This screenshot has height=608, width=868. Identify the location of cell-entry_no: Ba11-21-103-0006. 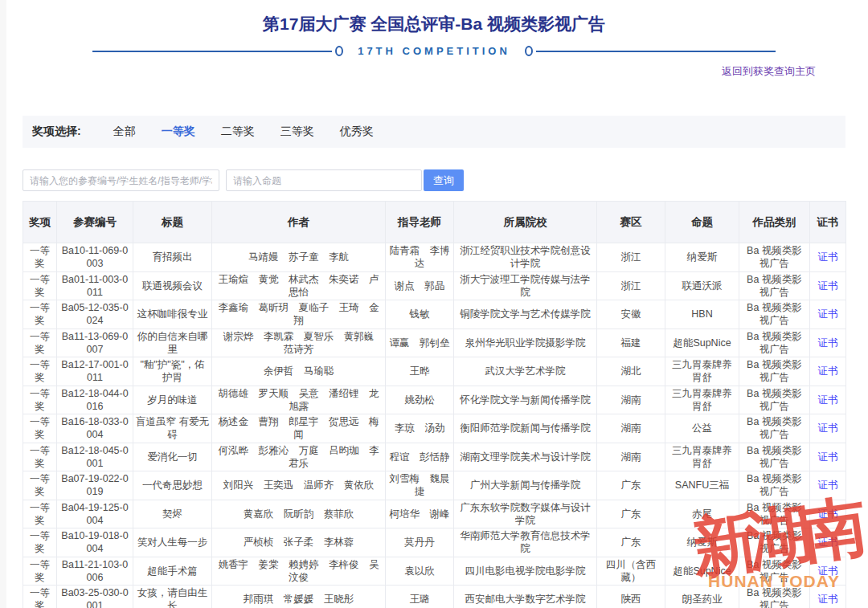
(95, 571).